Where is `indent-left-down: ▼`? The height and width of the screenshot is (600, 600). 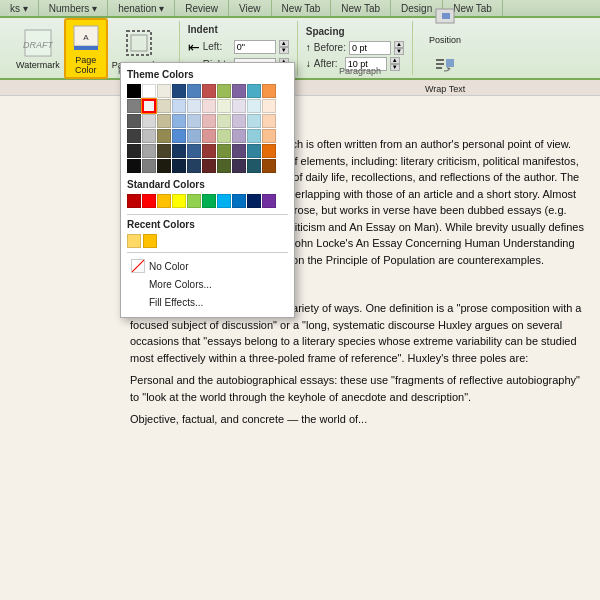
indent-left-down: ▼ is located at coordinates (284, 50).